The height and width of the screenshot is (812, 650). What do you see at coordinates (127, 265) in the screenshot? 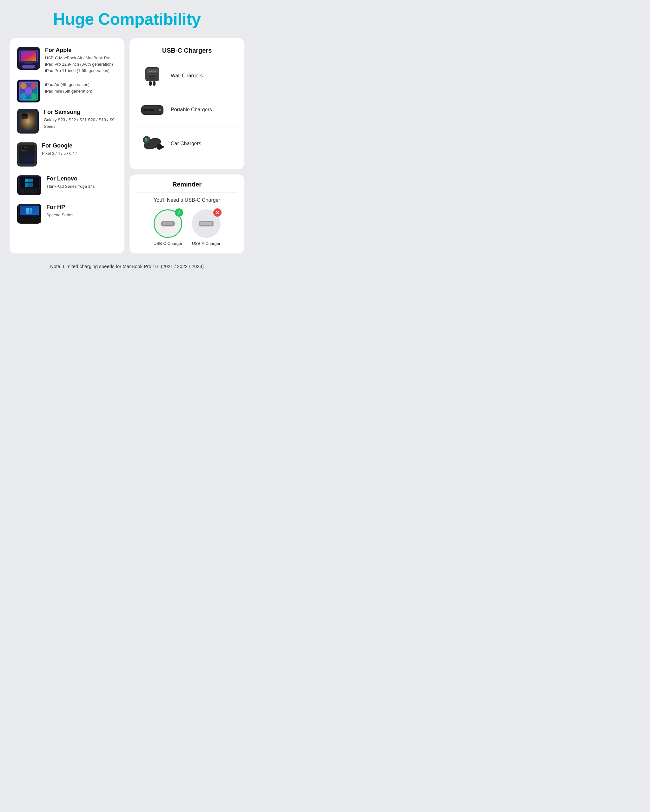
I see `note-bar: Note: Limited charging speeds for MacBoo…` at bounding box center [127, 265].